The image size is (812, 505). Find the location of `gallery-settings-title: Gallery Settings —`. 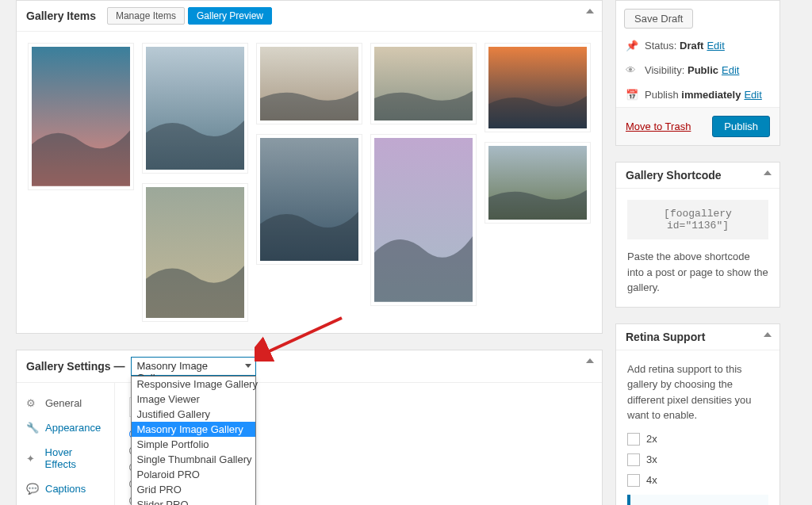

gallery-settings-title: Gallery Settings — is located at coordinates (75, 366).